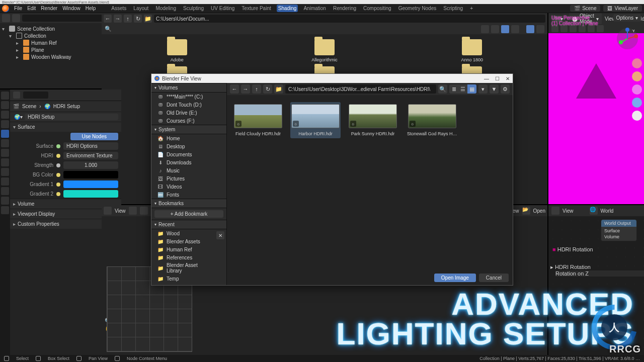 This screenshot has width=644, height=362. I want to click on props-type-icon, so click(17, 95).